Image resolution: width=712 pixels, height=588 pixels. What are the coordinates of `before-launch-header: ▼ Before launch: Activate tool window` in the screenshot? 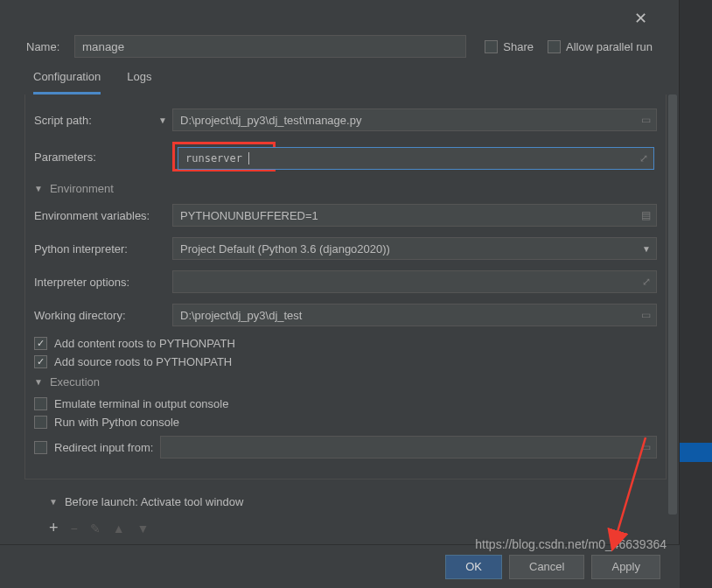 It's located at (352, 502).